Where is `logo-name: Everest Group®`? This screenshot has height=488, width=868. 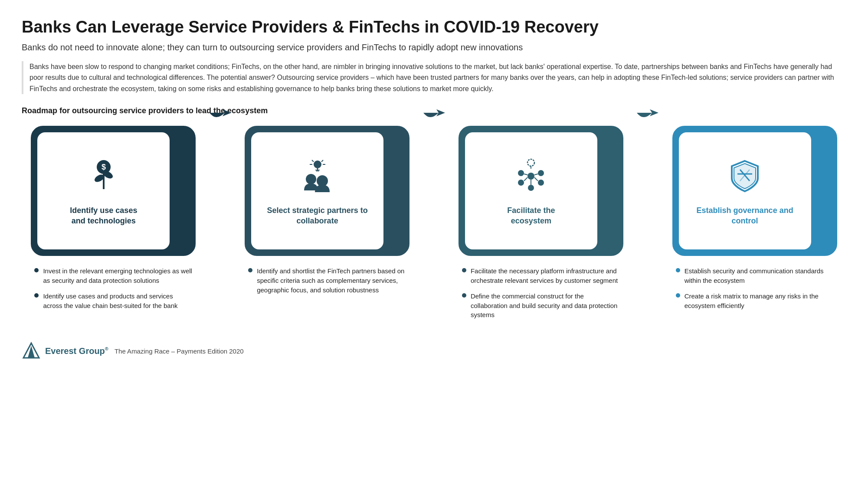
logo-name: Everest Group® is located at coordinates (77, 351).